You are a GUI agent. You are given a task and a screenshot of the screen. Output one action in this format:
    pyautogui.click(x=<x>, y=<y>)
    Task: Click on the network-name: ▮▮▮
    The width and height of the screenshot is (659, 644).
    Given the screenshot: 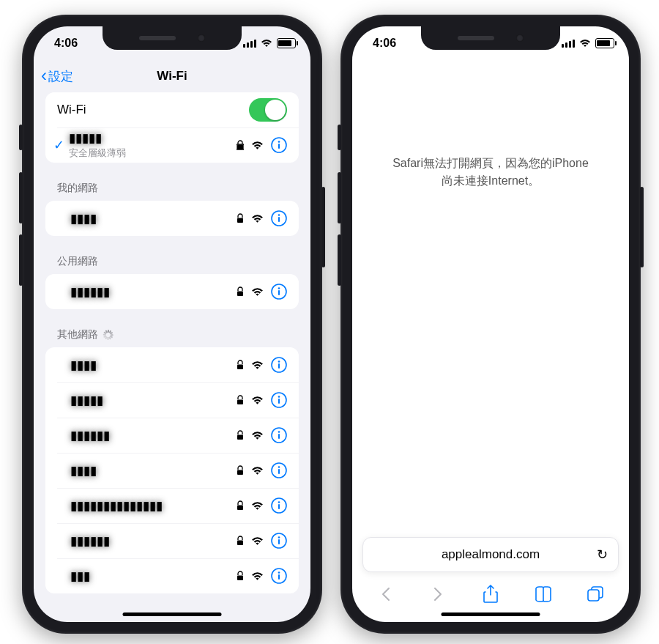 What is the action you would take?
    pyautogui.click(x=81, y=576)
    